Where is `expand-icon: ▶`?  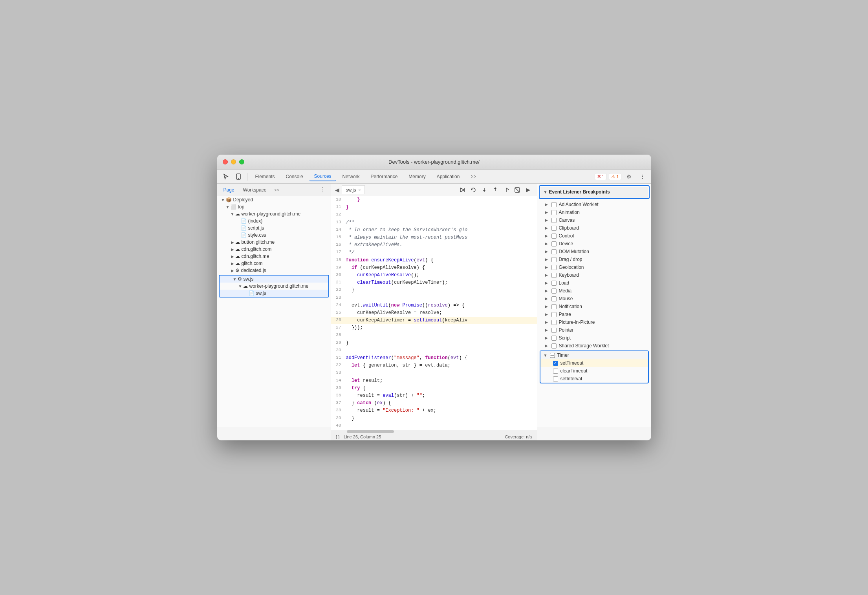
expand-icon: ▶ is located at coordinates (528, 190).